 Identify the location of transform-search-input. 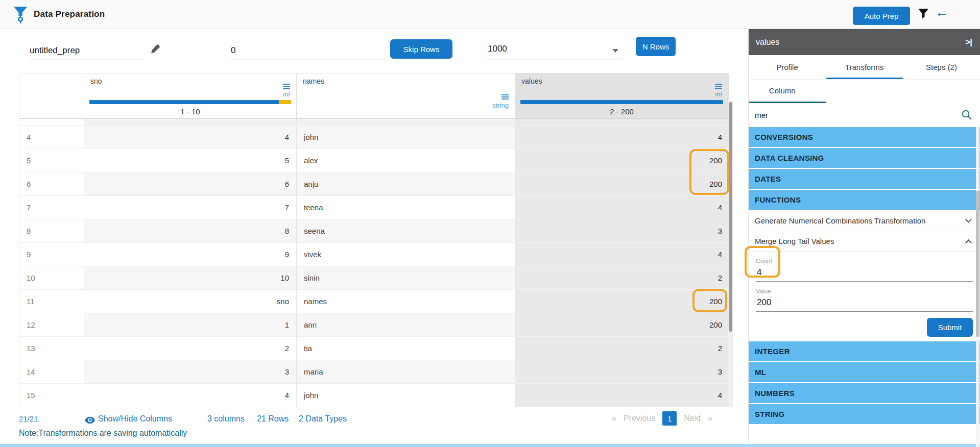
(852, 115).